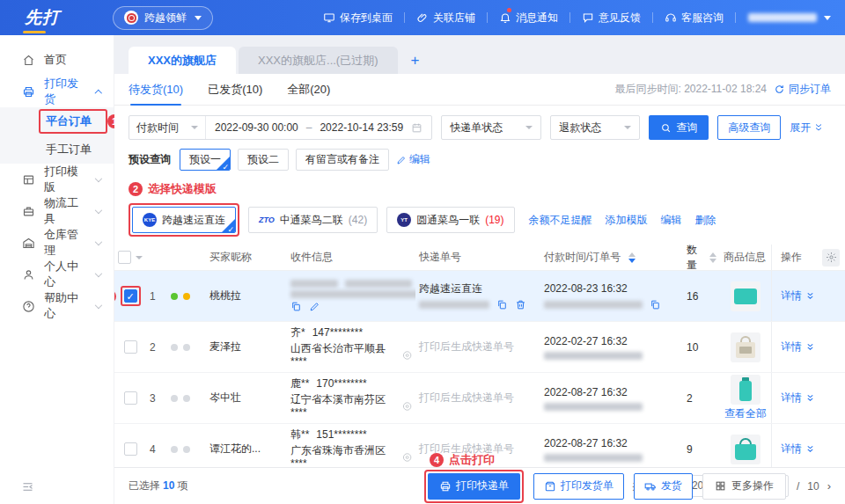 The width and height of the screenshot is (845, 504). I want to click on shop-tabstrip: XXX的旗舰店 XXX的旗舰店...(已过期) +, so click(480, 55).